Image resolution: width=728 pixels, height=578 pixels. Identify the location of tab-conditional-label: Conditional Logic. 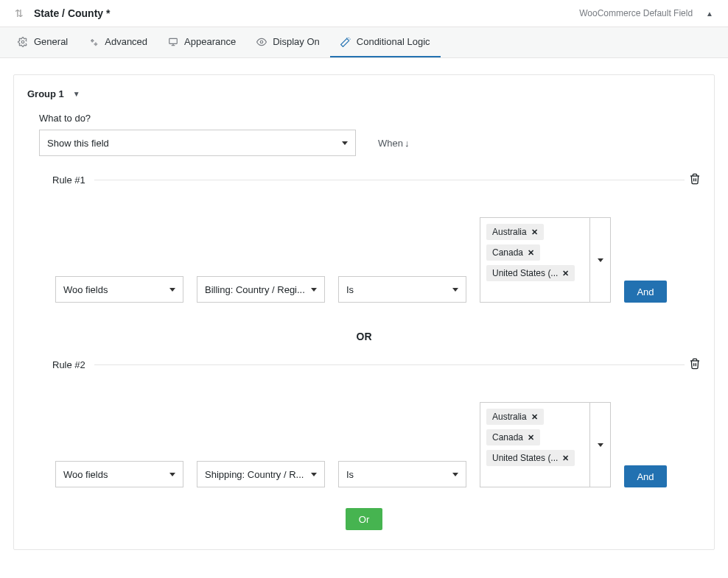
(393, 41).